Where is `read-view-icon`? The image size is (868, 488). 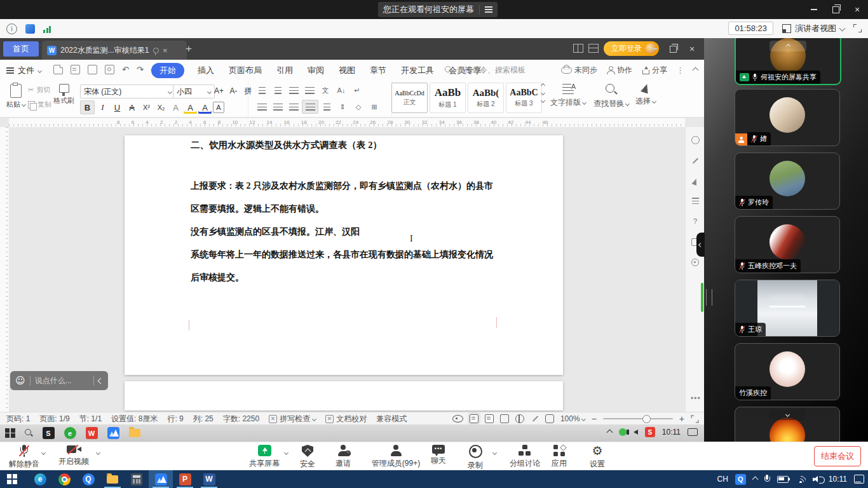
read-view-icon is located at coordinates (505, 419).